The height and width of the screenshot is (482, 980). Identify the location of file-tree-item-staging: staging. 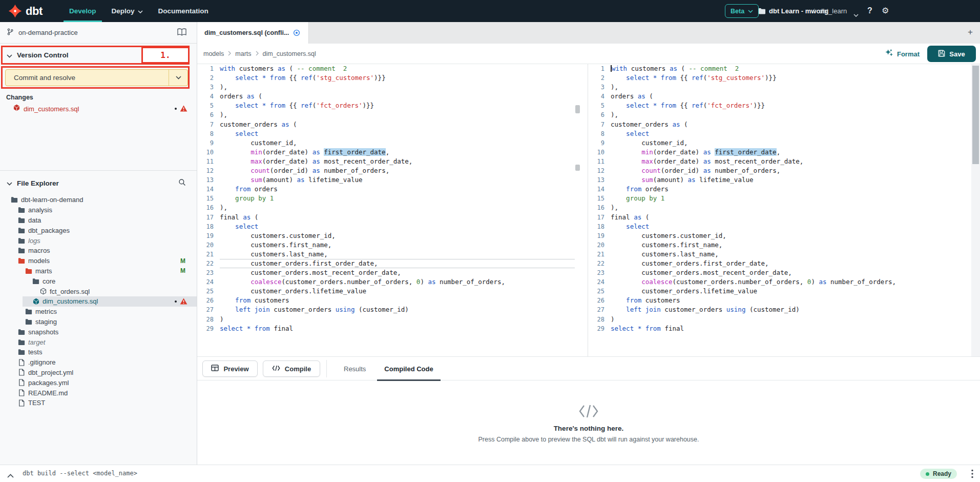
(98, 322).